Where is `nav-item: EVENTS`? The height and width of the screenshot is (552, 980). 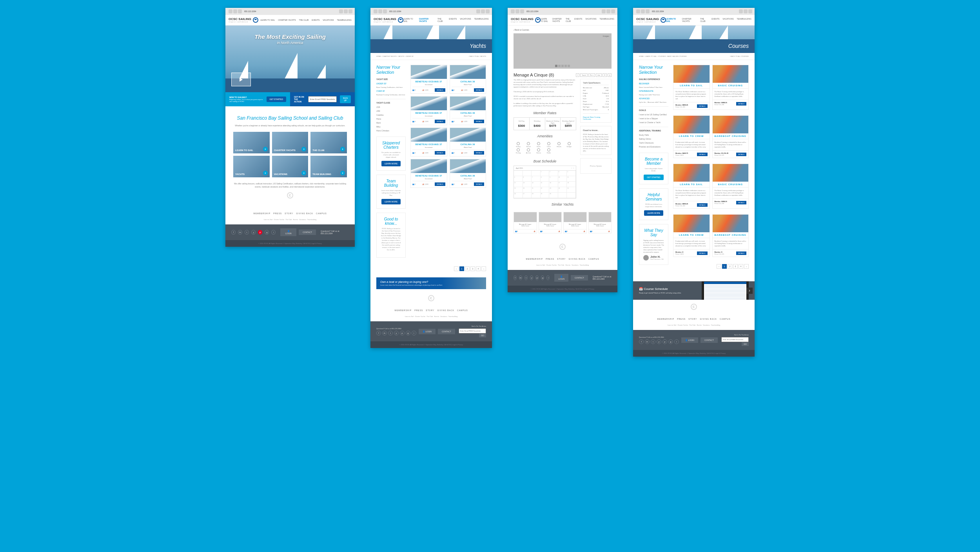
nav-item: EVENTS is located at coordinates (316, 20).